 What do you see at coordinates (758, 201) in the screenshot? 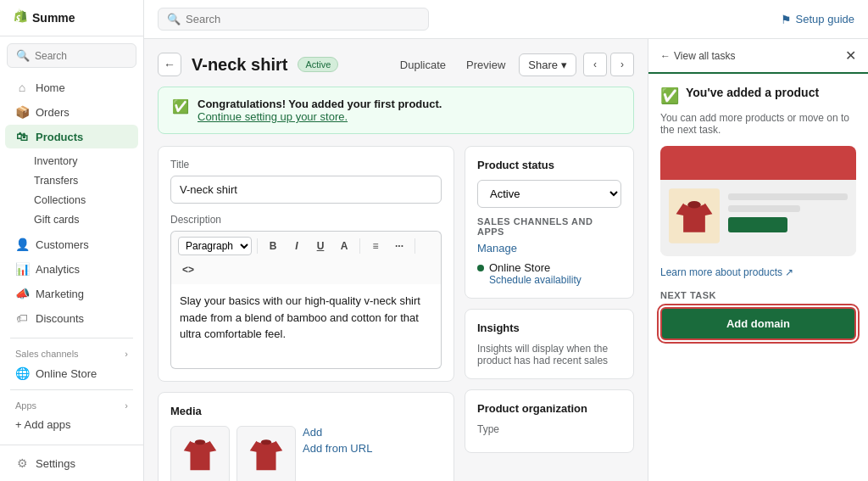
I see `product-illustration` at bounding box center [758, 201].